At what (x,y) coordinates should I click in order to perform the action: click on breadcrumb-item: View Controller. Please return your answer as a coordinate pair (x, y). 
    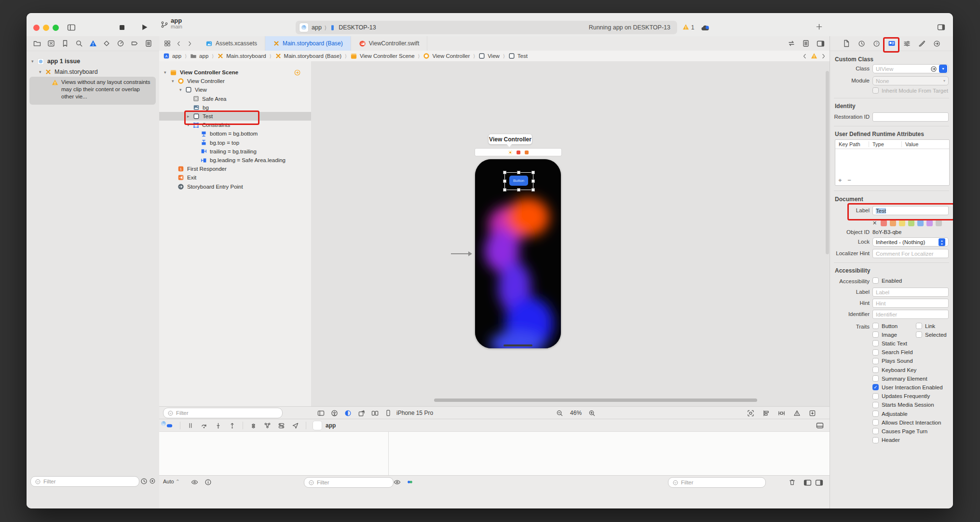
    Looking at the image, I should click on (447, 56).